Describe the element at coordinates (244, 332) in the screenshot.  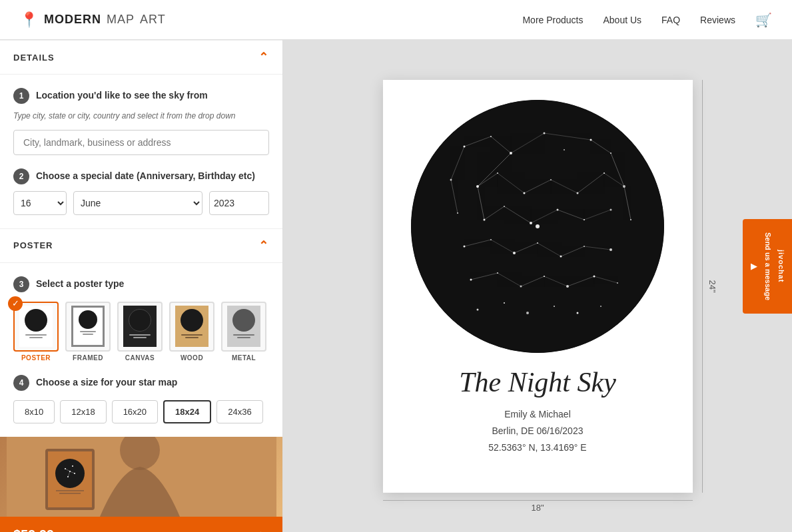
I see `poster-type-metal: METAL` at that location.